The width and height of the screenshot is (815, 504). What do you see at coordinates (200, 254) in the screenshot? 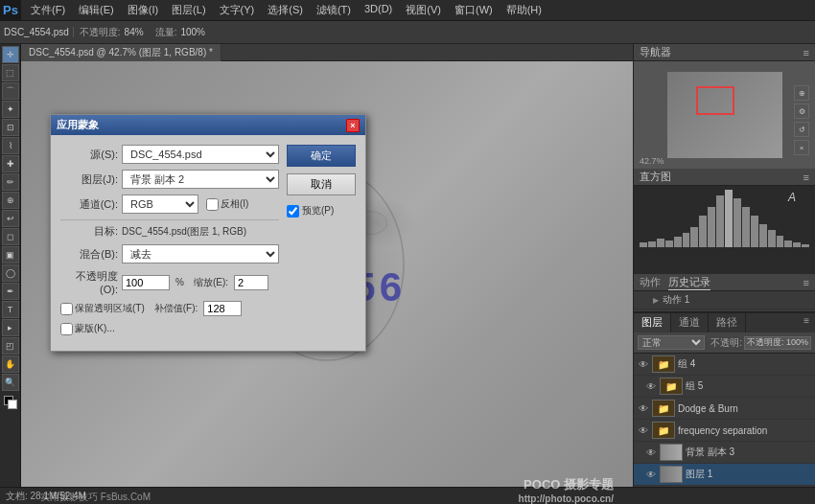
I see `blending-select: 减去` at bounding box center [200, 254].